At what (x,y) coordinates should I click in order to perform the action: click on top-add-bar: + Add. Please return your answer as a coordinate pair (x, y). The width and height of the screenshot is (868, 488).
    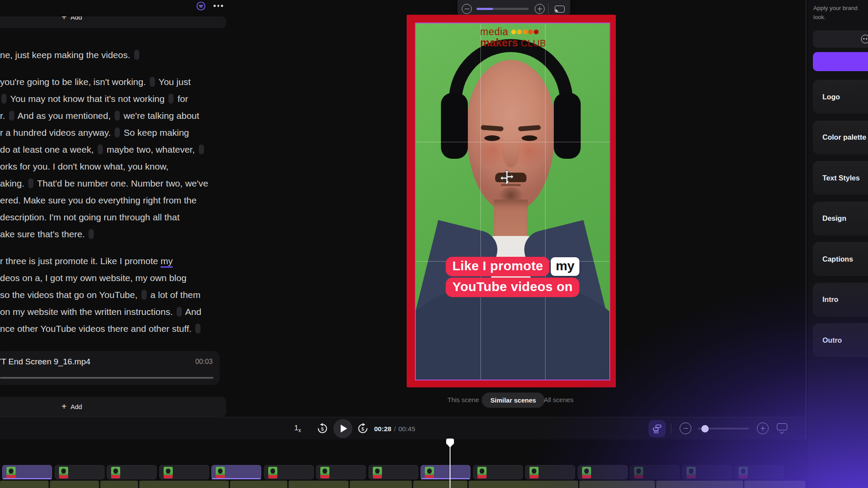
    Looking at the image, I should click on (113, 23).